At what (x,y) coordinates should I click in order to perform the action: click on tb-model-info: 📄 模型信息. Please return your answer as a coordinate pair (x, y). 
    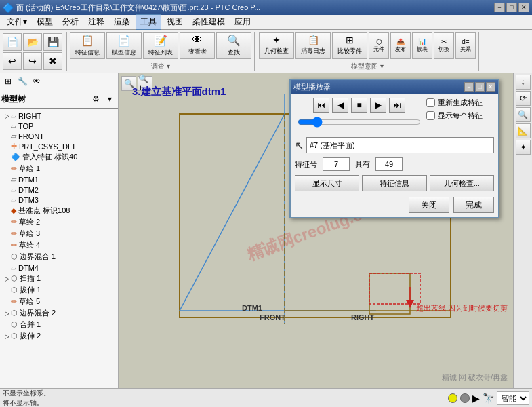
    Looking at the image, I should click on (124, 45).